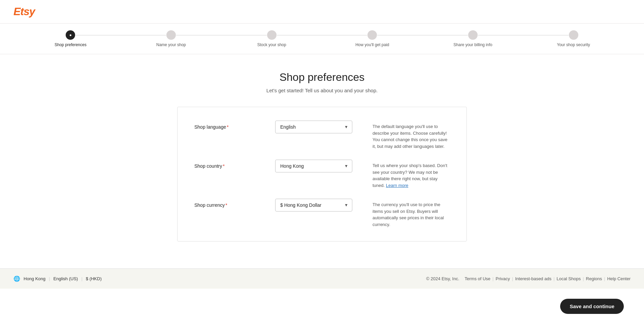  I want to click on footer-copyright: © 2024 Etsy, Inc., so click(443, 279).